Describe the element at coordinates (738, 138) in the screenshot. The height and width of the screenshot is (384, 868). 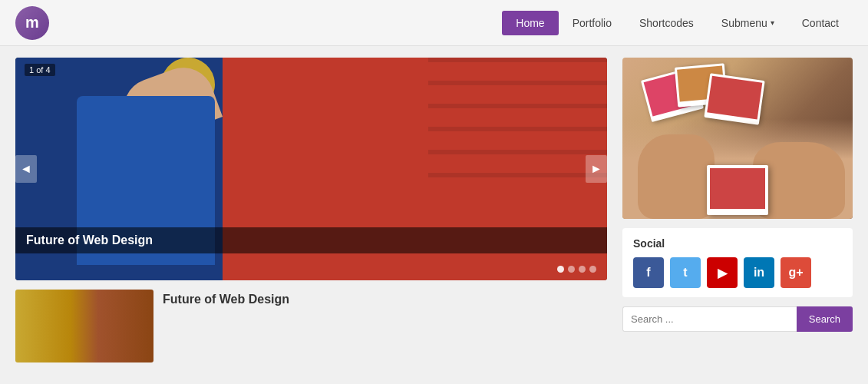
I see `sidebar-featured-image` at that location.